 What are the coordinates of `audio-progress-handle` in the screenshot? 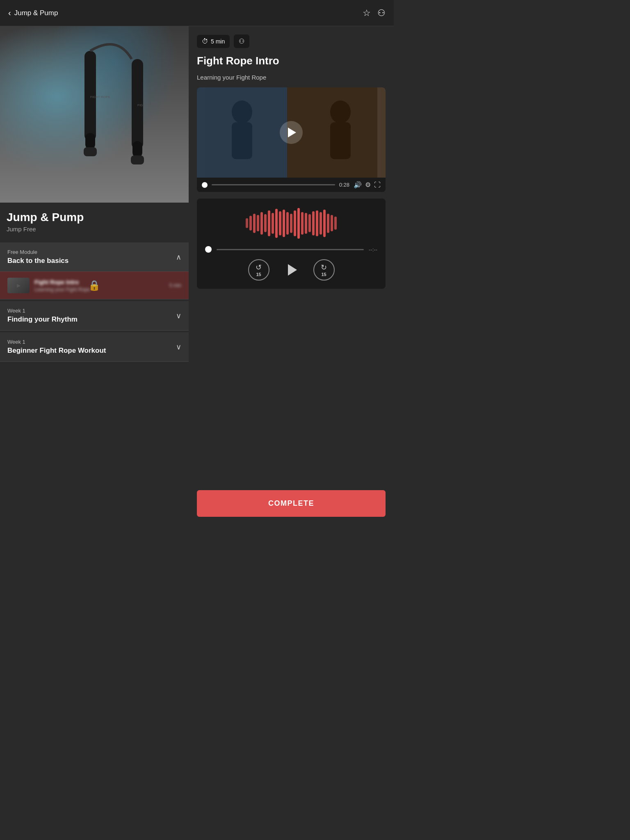 It's located at (208, 249).